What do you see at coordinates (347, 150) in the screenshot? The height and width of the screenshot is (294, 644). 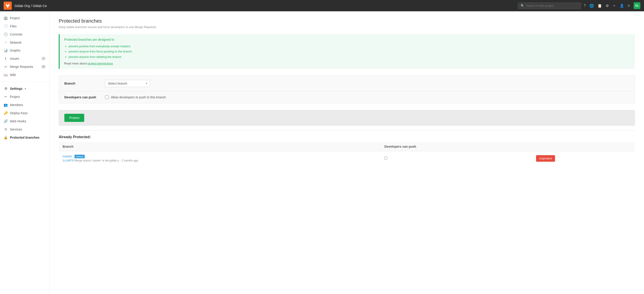 I see `already-protected-section: Already Protected: Branch Developers can…` at bounding box center [347, 150].